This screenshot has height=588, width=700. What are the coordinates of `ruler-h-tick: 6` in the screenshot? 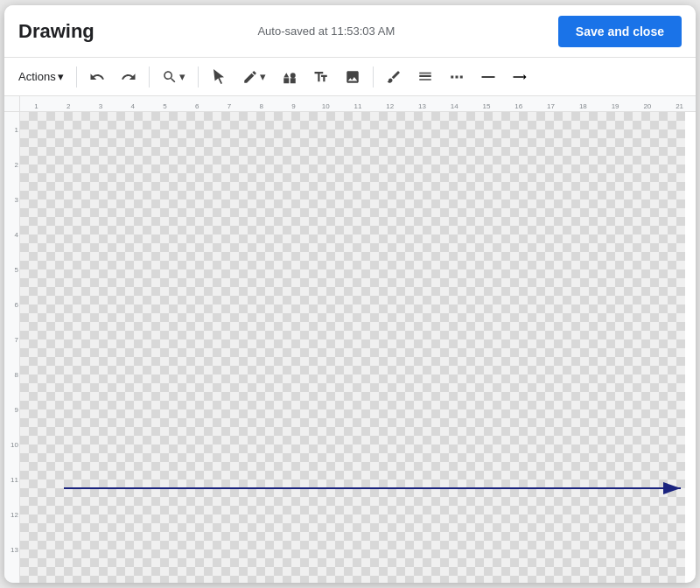 It's located at (197, 107).